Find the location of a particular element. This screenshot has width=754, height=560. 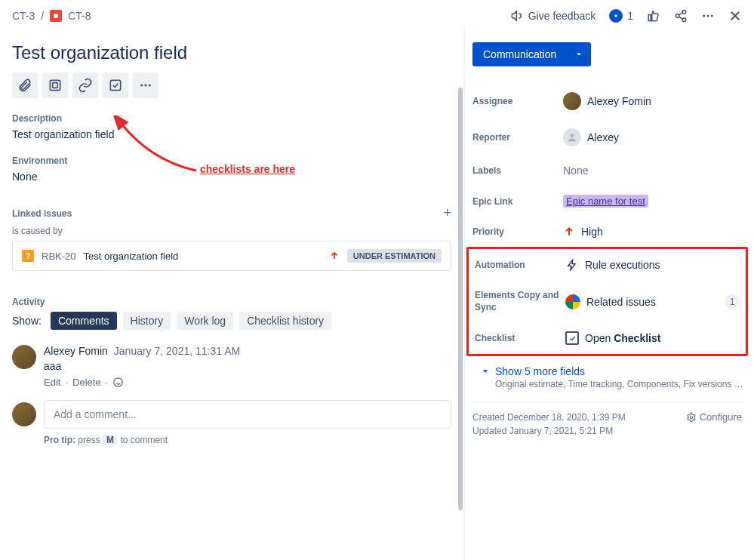

breadcrumb-current: CT-8 is located at coordinates (79, 16).